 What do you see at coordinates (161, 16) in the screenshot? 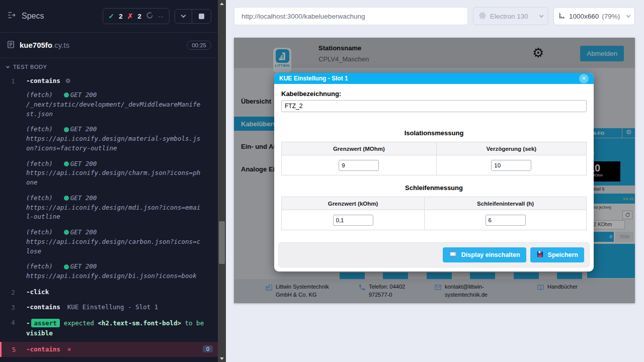
I see `pending-count: --` at bounding box center [161, 16].